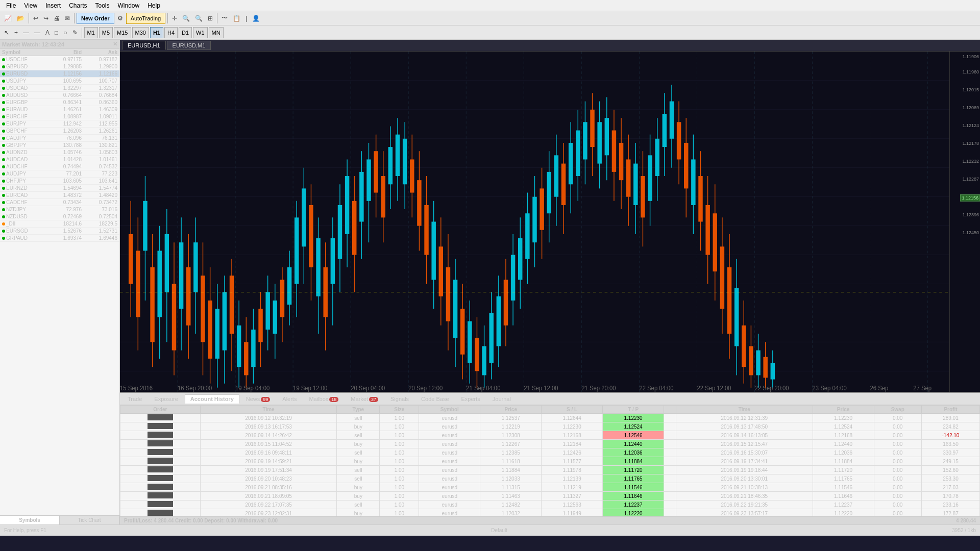  I want to click on mw-row: USDCHF 0.97175 0.97182, so click(60, 60).